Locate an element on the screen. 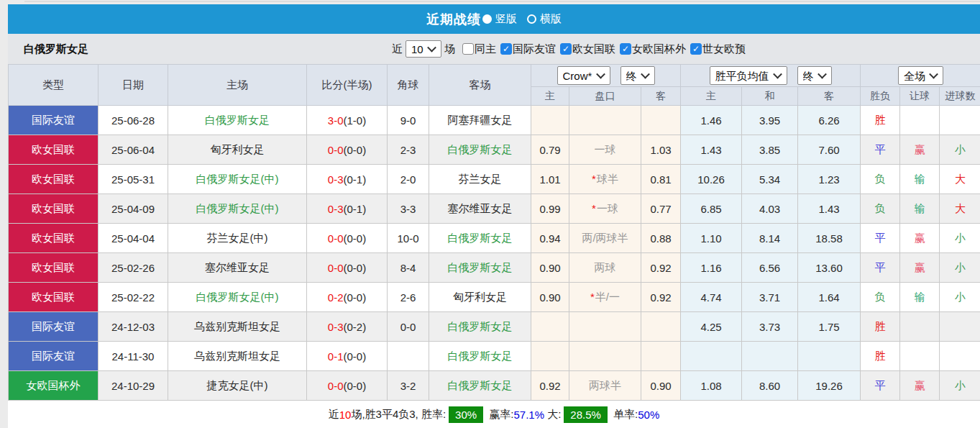  cell-competition: 欧女国联 is located at coordinates (53, 150).